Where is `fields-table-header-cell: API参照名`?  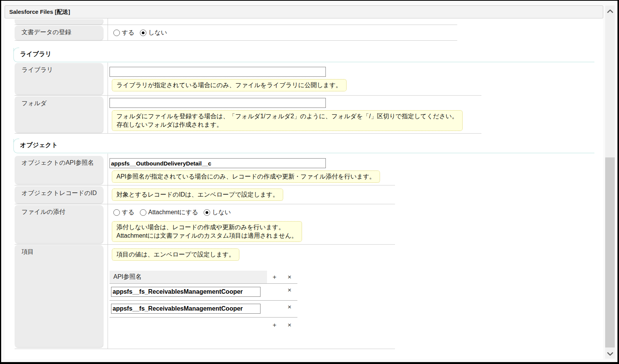 fields-table-header-cell: API参照名 is located at coordinates (188, 277).